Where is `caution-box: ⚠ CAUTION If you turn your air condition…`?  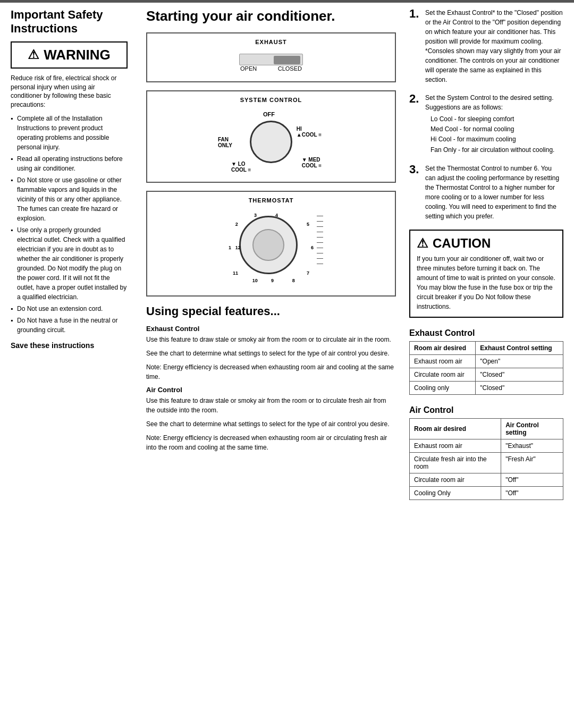 caution-box: ⚠ CAUTION If you turn your air condition… is located at coordinates (486, 274).